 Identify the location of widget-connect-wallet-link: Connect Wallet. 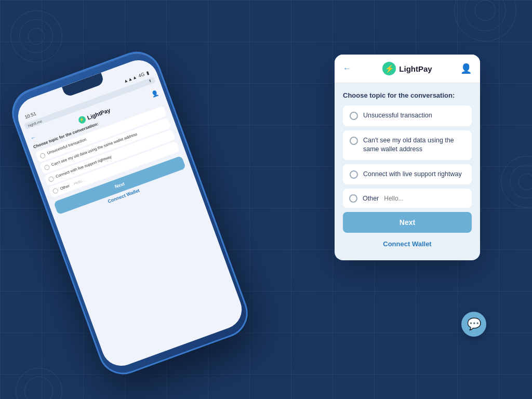
(407, 245).